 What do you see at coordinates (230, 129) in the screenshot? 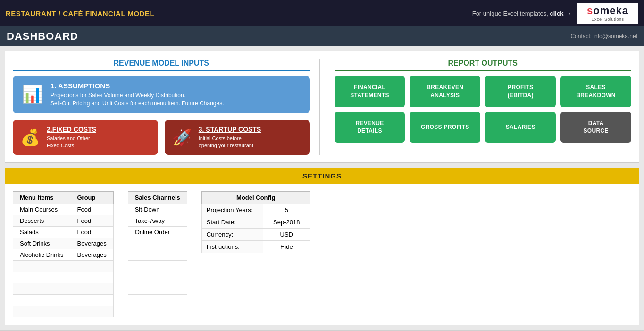
I see `startup-costs-title: 3. STARTUP COSTS` at bounding box center [230, 129].